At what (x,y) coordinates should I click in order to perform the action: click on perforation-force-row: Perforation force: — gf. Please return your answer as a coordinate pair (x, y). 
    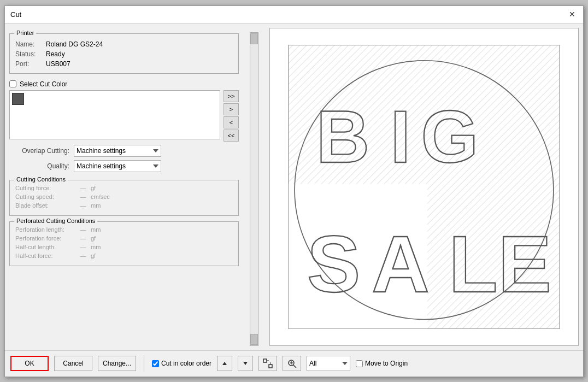
    Looking at the image, I should click on (124, 238).